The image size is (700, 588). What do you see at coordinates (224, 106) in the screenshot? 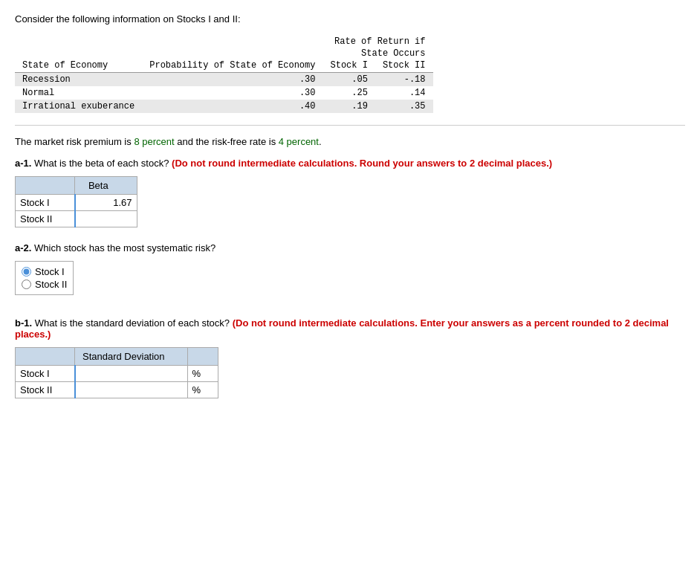
I see `table-row: Irrational exuberance .40 .19 .35` at bounding box center [224, 106].